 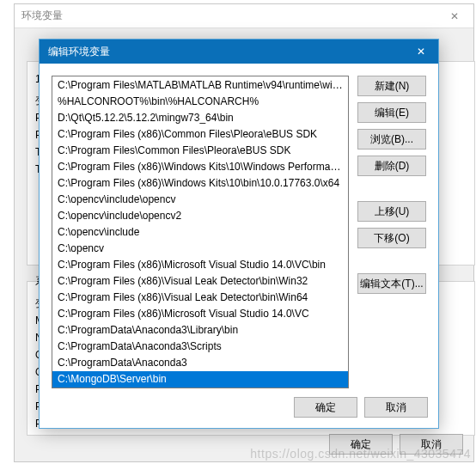 I want to click on modal-titlebar: 编辑环境变量, so click(x=239, y=52).